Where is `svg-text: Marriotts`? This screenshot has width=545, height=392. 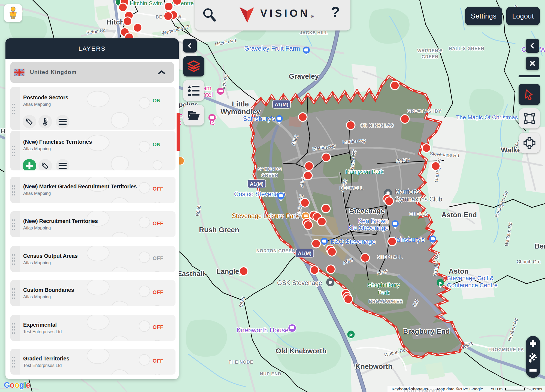
svg-text: Marriotts is located at coordinates (407, 192).